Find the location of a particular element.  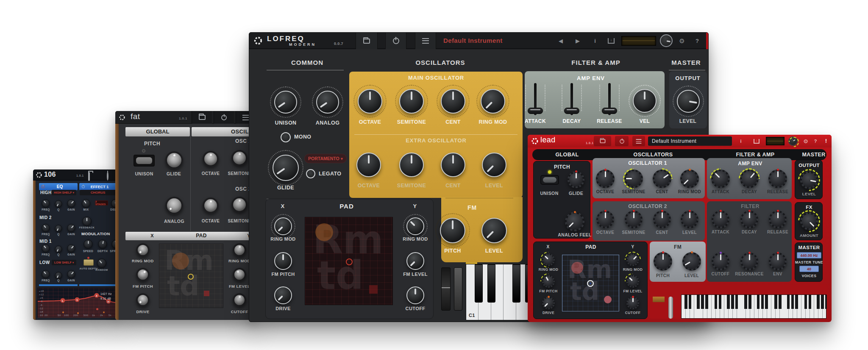

mainosc-octave-knob is located at coordinates (370, 101).